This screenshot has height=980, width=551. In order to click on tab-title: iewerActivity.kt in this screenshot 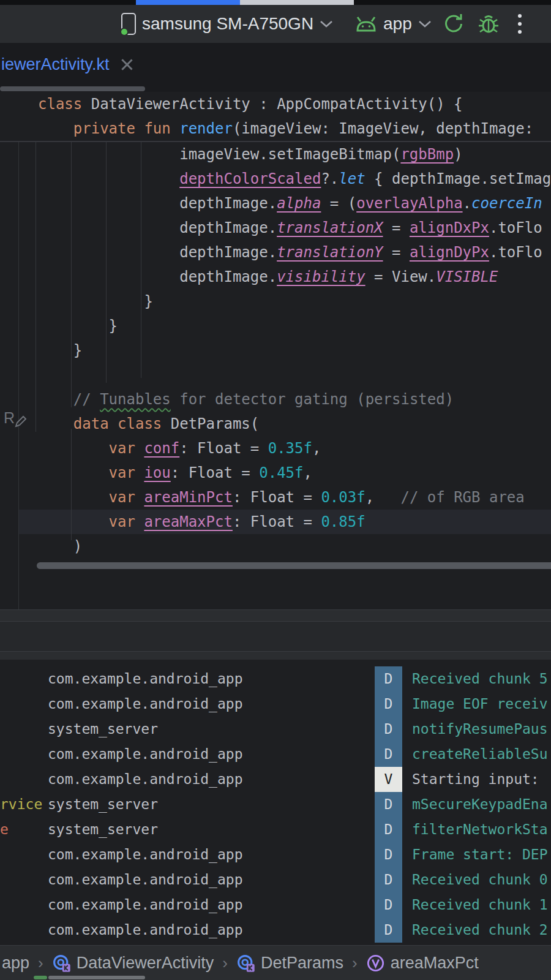, I will do `click(55, 65)`.